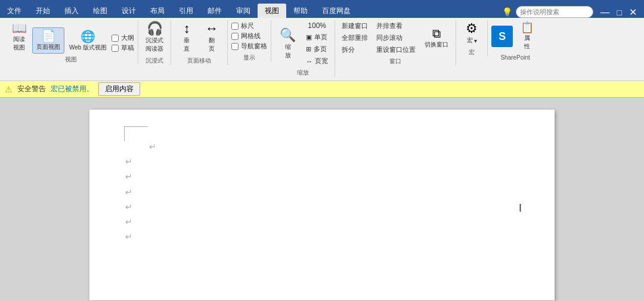 The image size is (644, 301). What do you see at coordinates (123, 48) in the screenshot?
I see `draft-checkbox: 草稿` at bounding box center [123, 48].